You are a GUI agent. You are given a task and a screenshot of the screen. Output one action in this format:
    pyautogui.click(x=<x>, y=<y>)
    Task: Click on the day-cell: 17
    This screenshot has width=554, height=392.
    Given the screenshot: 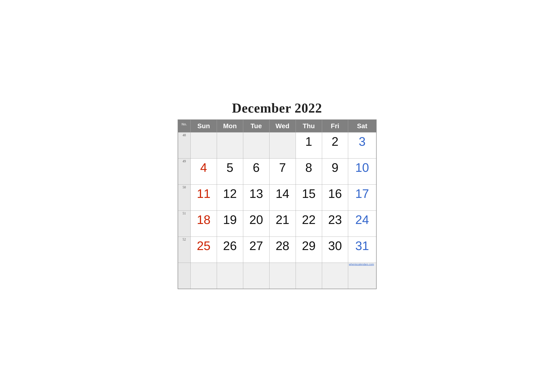 What is the action you would take?
    pyautogui.click(x=362, y=198)
    